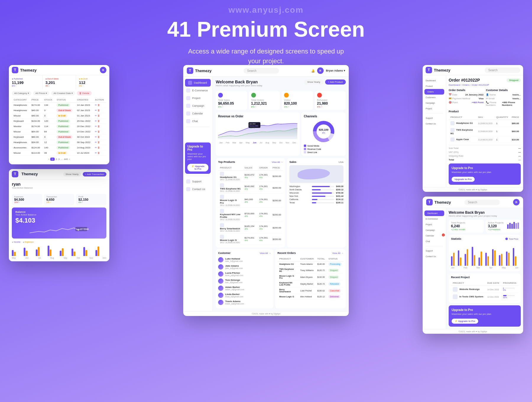 The height and width of the screenshot is (402, 532). Describe the element at coordinates (514, 80) in the screenshot. I see `order-status-badge: Shipped` at that location.